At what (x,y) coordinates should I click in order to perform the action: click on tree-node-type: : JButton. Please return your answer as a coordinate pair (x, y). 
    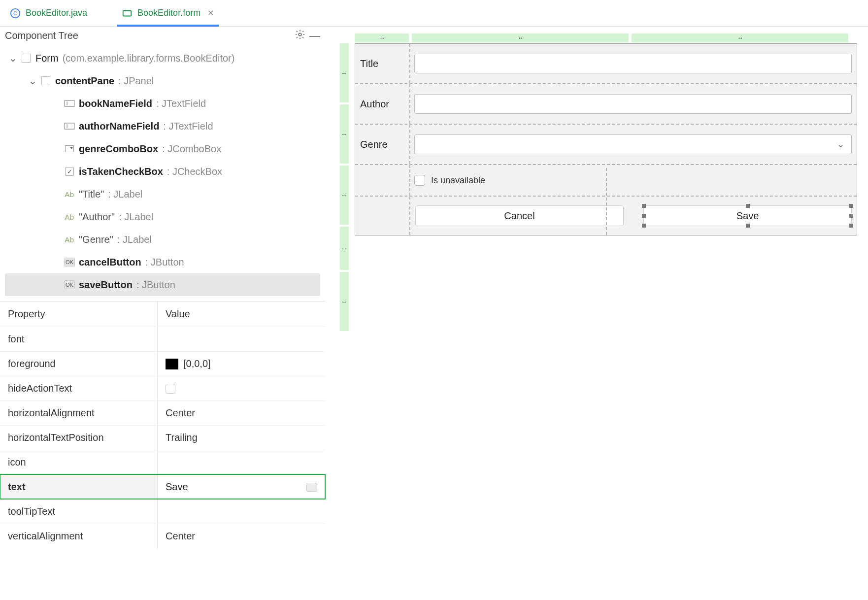
    Looking at the image, I should click on (156, 285).